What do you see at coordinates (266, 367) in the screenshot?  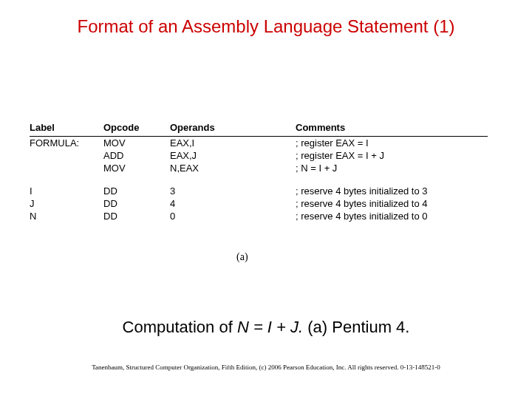 I see `copyright-footer: Tanenbaum, Structured Computer Organizat…` at bounding box center [266, 367].